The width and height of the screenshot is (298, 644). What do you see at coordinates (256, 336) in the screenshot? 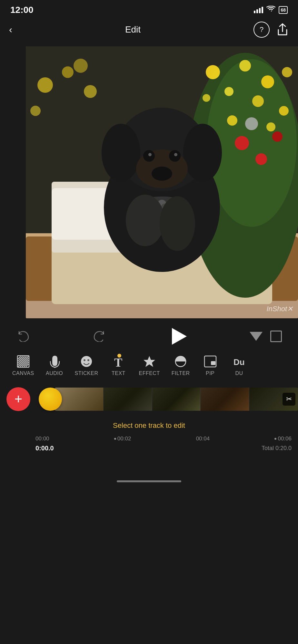
I see `speed-icon` at bounding box center [256, 336].